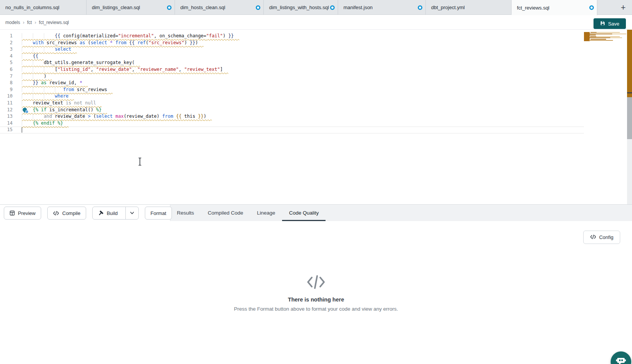 Image resolution: width=632 pixels, height=364 pixels. I want to click on build-button-label: Build, so click(112, 213).